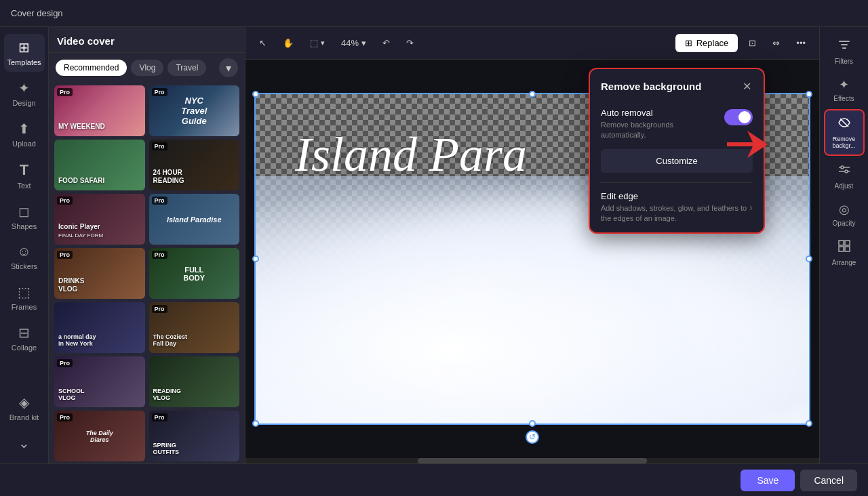 This screenshot has height=496, width=868. What do you see at coordinates (829, 480) in the screenshot?
I see `cancel-button: Cancel` at bounding box center [829, 480].